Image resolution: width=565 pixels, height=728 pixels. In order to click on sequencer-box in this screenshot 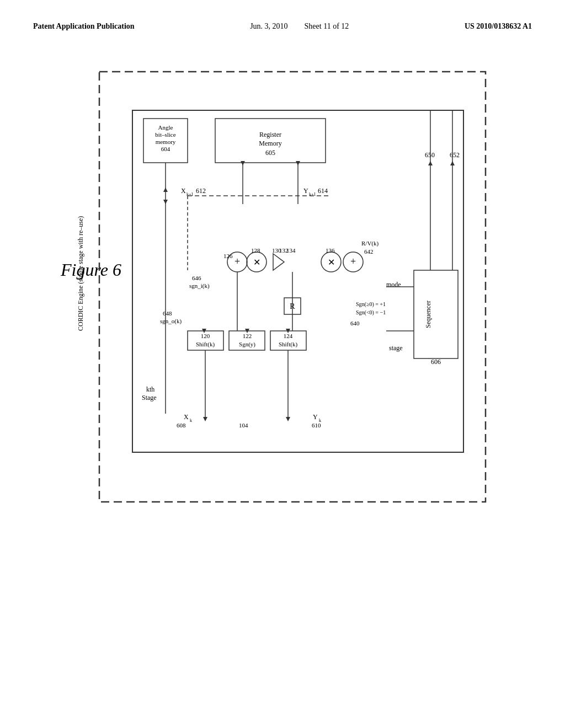, I will do `click(436, 314)`.